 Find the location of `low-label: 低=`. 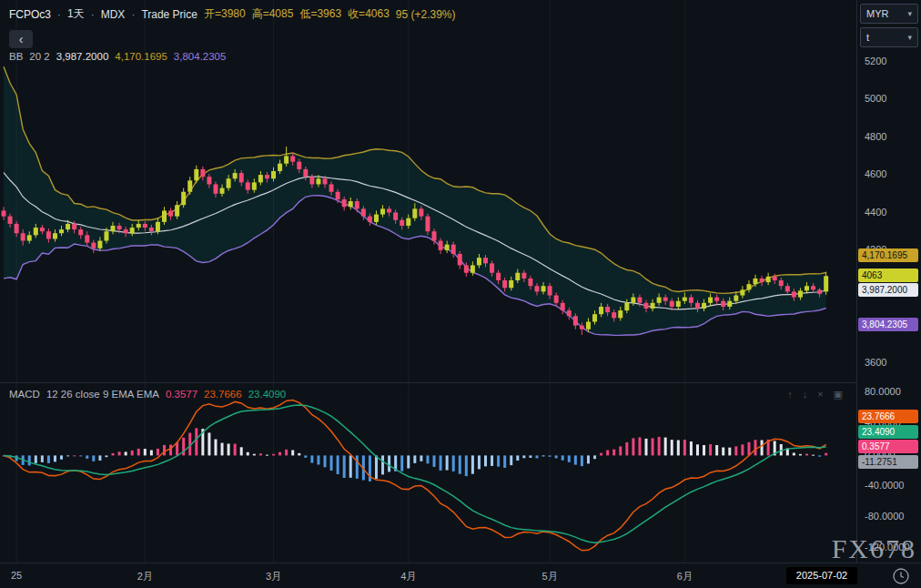

low-label: 低= is located at coordinates (308, 14).